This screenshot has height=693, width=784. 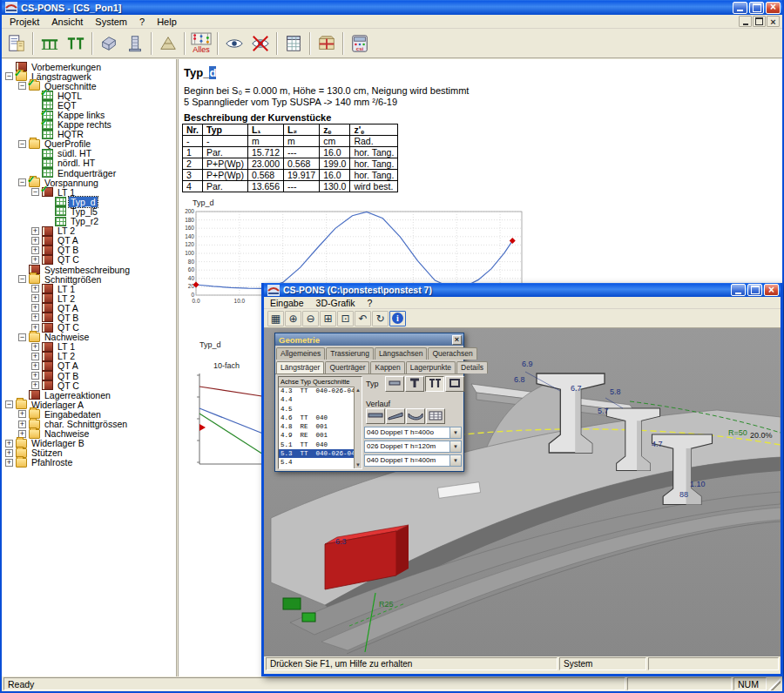 What do you see at coordinates (375, 416) in the screenshot?
I see `verlauf-constant-button` at bounding box center [375, 416].